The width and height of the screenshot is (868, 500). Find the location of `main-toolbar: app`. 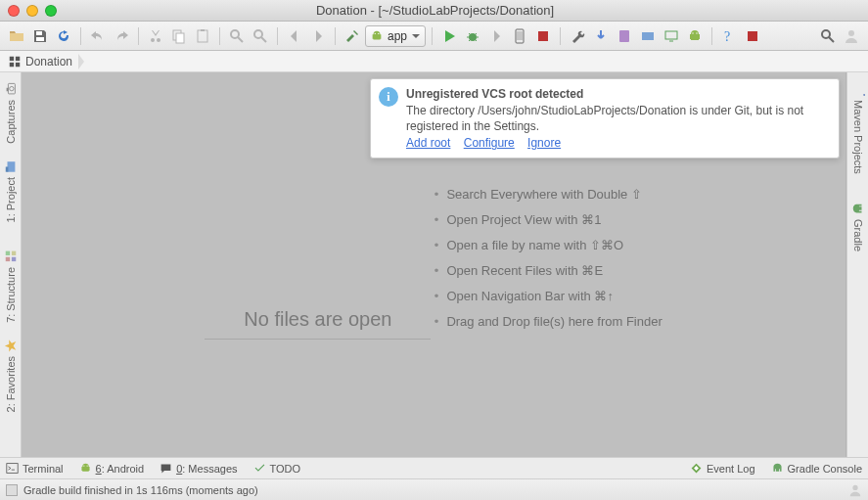

main-toolbar: app is located at coordinates (434, 36).